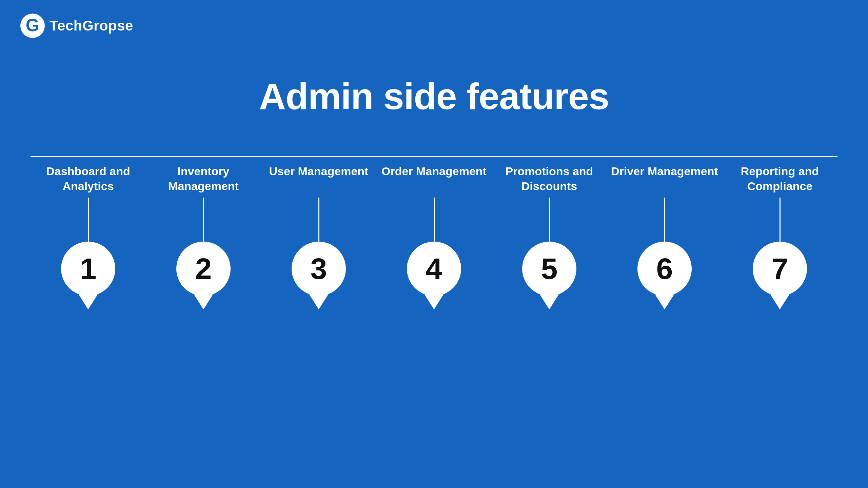 Image resolution: width=868 pixels, height=488 pixels. I want to click on feature-number-4: 4, so click(434, 269).